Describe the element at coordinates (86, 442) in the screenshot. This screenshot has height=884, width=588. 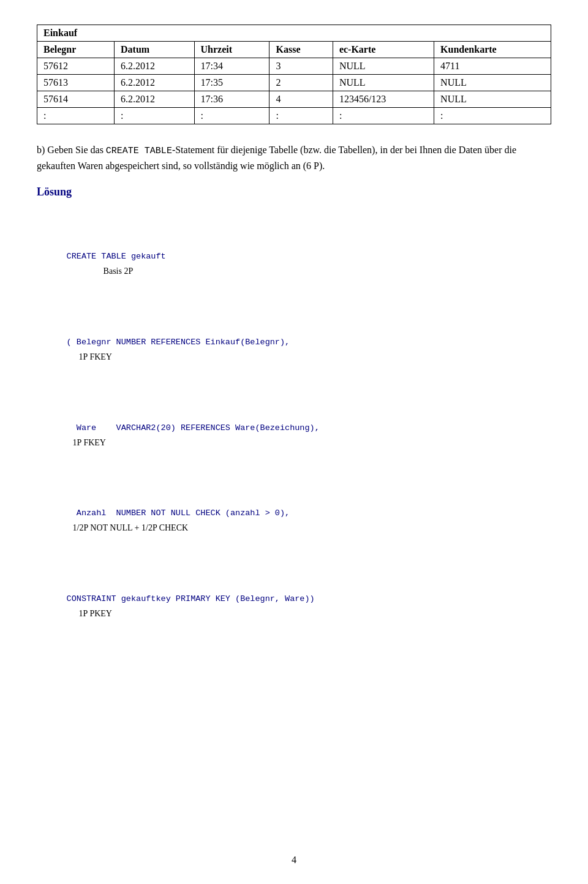
I see `annotation-3: 1P FKEY` at that location.